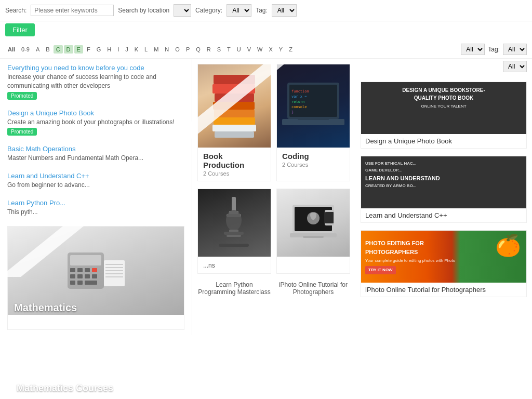  What do you see at coordinates (109, 49) in the screenshot?
I see `alpha-h: H` at bounding box center [109, 49].